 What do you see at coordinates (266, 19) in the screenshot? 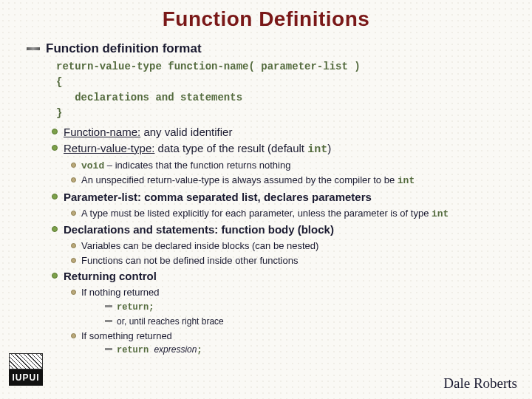
I see `slide-title: Function Definitions` at bounding box center [266, 19].